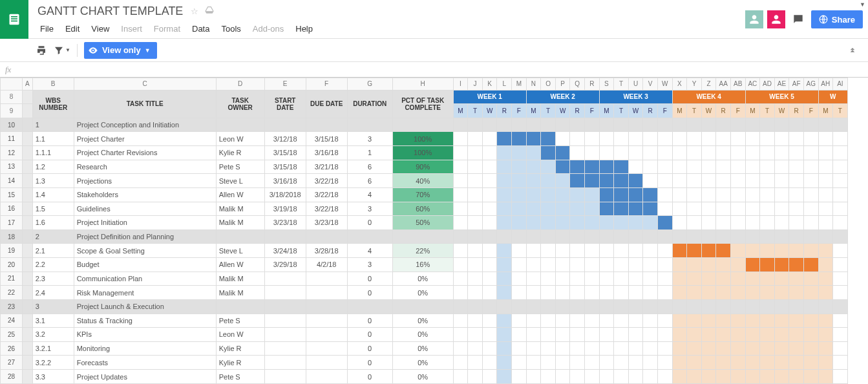 This screenshot has width=868, height=384. I want to click on row-22: 22, so click(12, 293).